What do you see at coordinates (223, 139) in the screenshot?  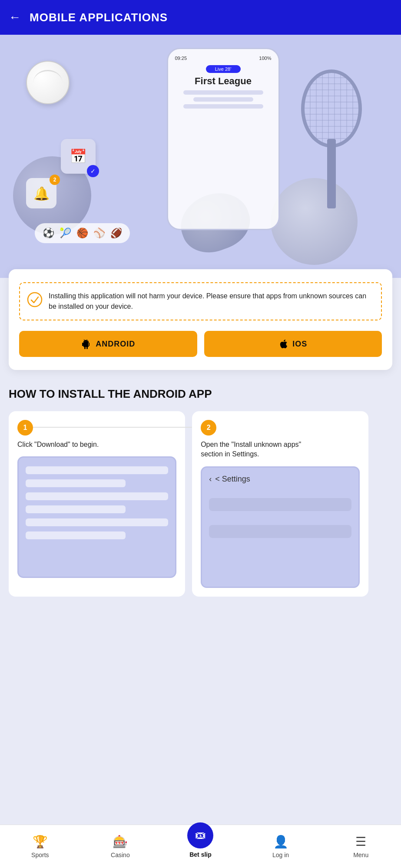 I see `phone-mockup: 09:25 100% Live 28' First League` at bounding box center [223, 139].